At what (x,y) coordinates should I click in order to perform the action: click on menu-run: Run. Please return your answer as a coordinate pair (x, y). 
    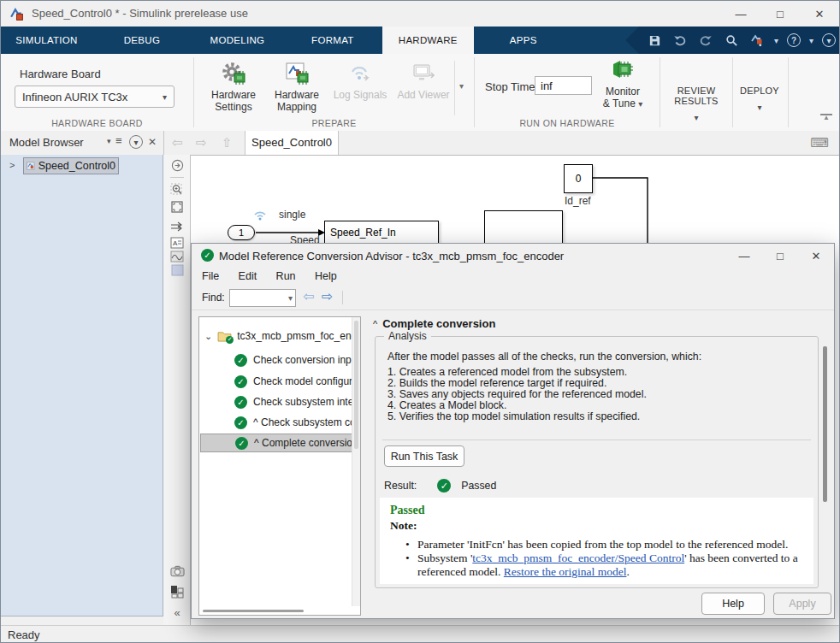
    Looking at the image, I should click on (286, 276).